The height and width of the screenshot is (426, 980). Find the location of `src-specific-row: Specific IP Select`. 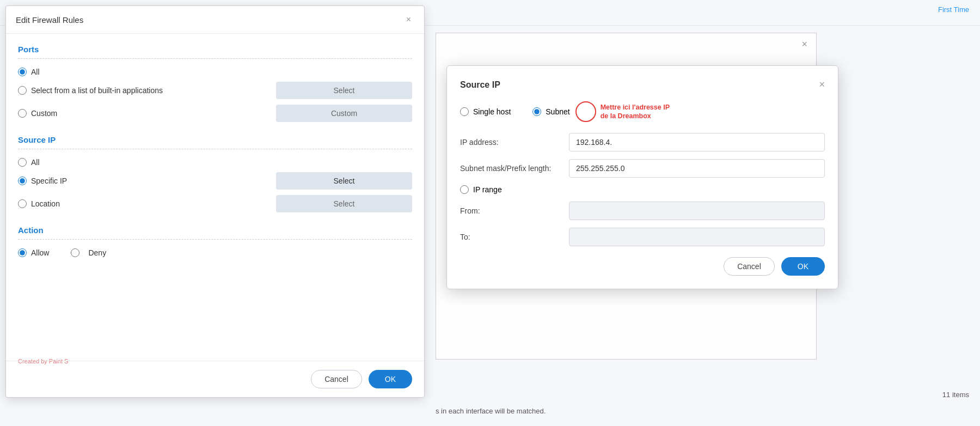

src-specific-row: Specific IP Select is located at coordinates (215, 181).